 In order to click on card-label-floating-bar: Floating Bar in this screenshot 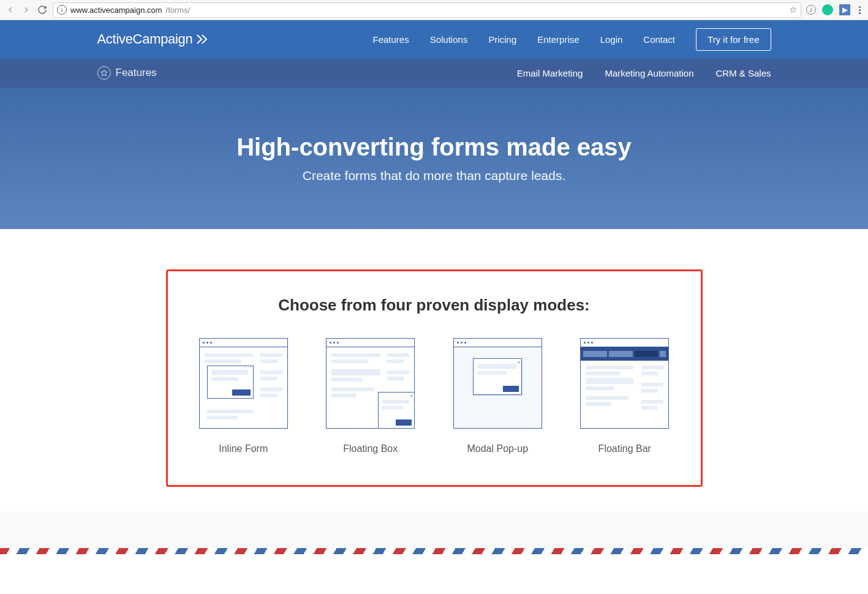, I will do `click(625, 449)`.